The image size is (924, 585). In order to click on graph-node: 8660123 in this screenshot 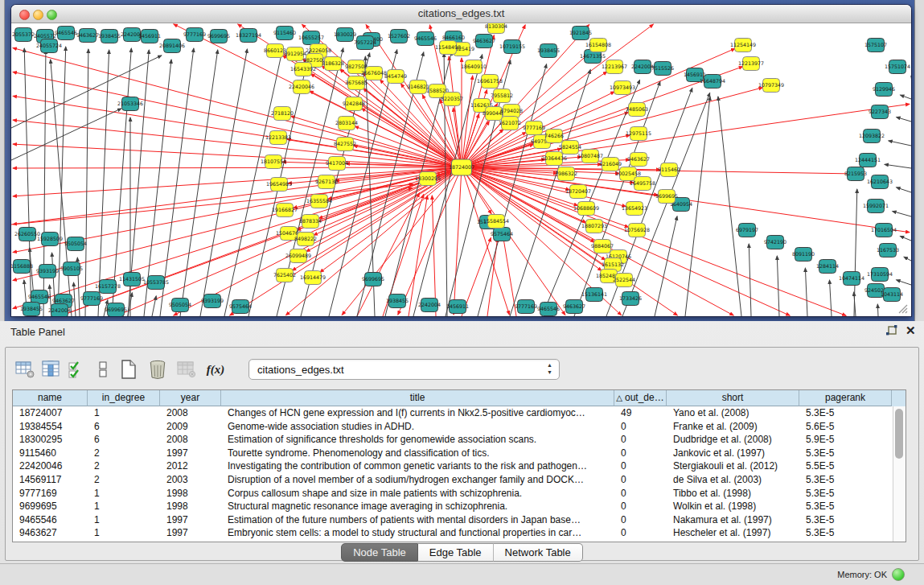, I will do `click(275, 51)`.